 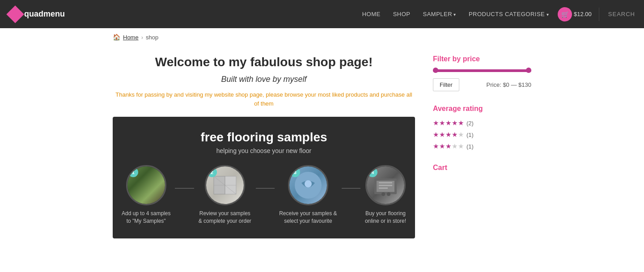 I want to click on stars-3: ★ ★ ★ ★ ★, so click(x=448, y=146).